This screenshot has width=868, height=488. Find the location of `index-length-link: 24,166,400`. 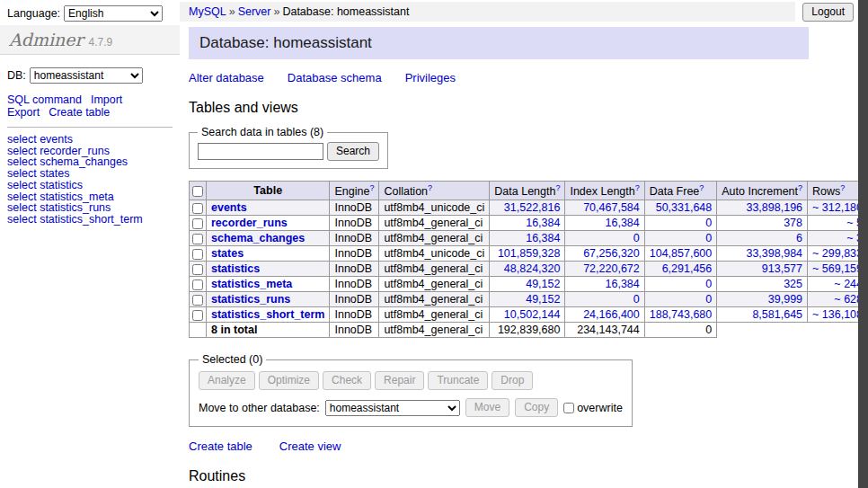

index-length-link: 24,166,400 is located at coordinates (611, 315).